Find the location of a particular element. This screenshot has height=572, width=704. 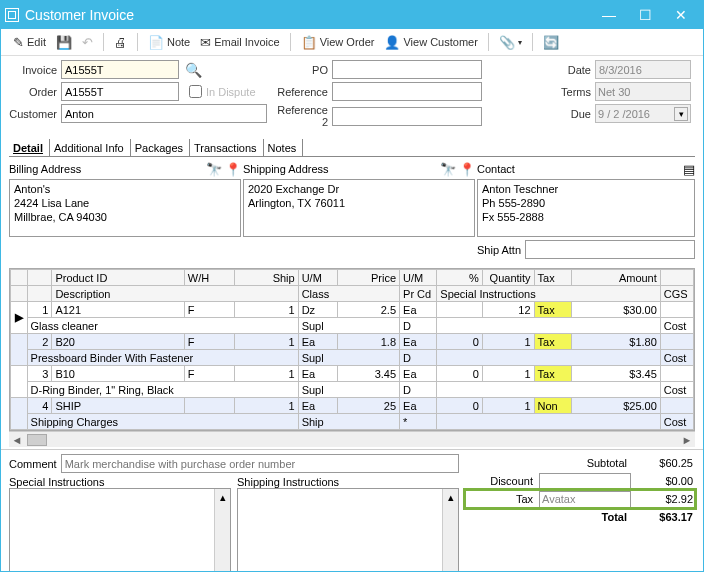

comment-field is located at coordinates (260, 464).